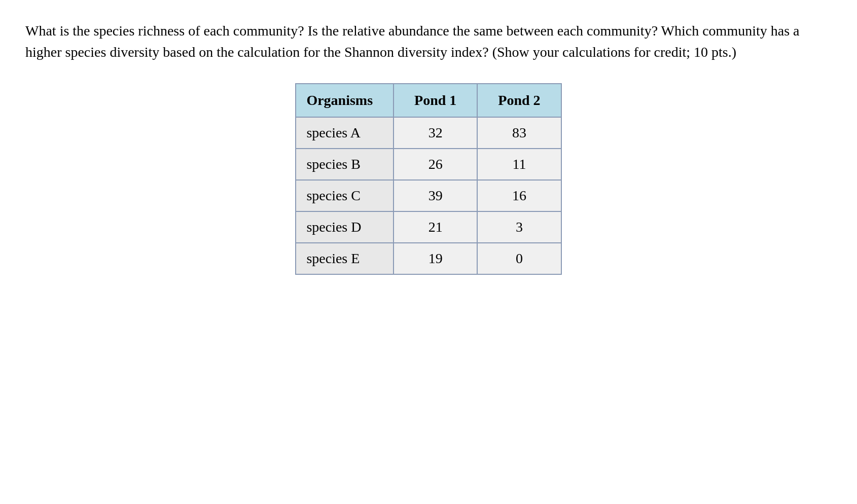  I want to click on cell-value: 16, so click(519, 196).